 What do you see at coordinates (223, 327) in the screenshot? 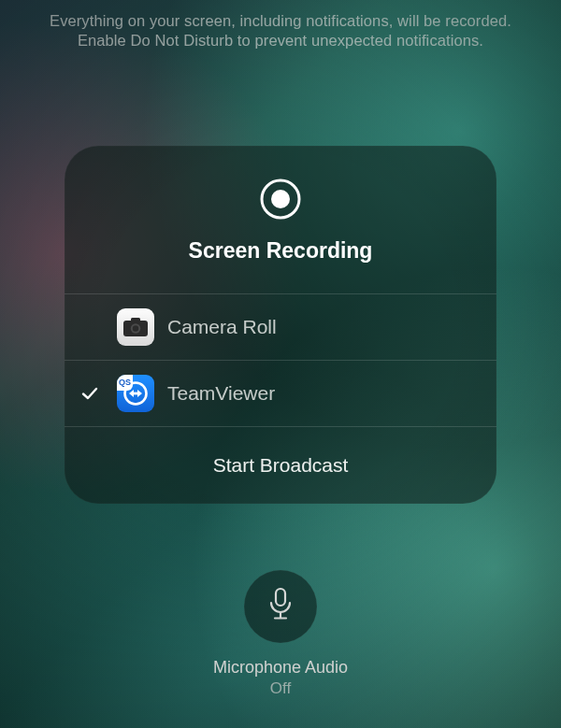
I see `broadcast-option-label: Camera Roll` at bounding box center [223, 327].